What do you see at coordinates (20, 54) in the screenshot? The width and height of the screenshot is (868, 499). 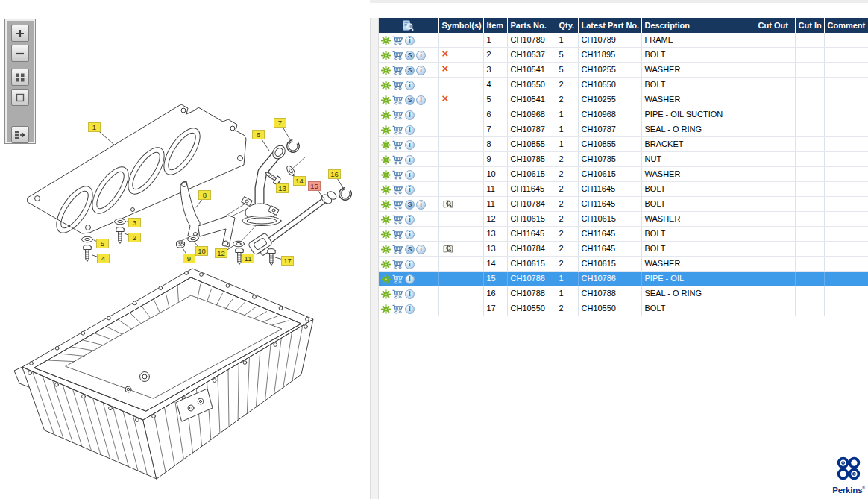 I see `zoom-out-button` at bounding box center [20, 54].